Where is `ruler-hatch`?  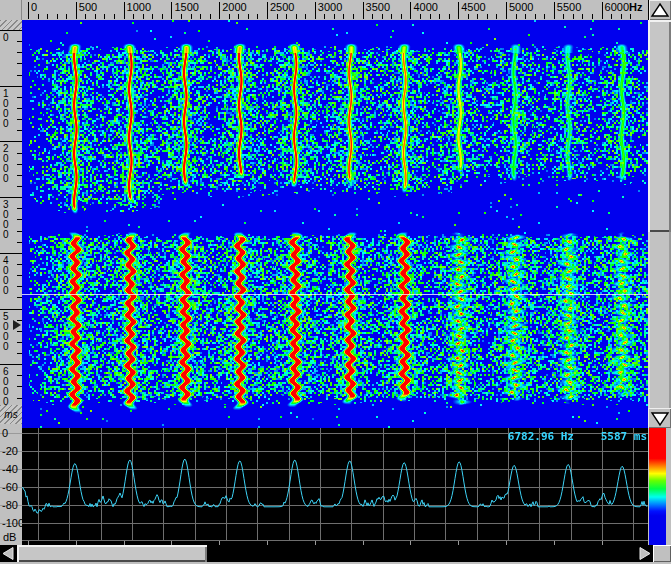 ruler-hatch is located at coordinates (11, 25).